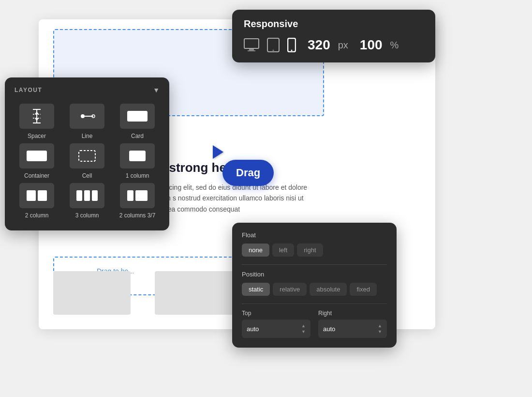 The image size is (532, 397). I want to click on top-value: auto, so click(252, 329).